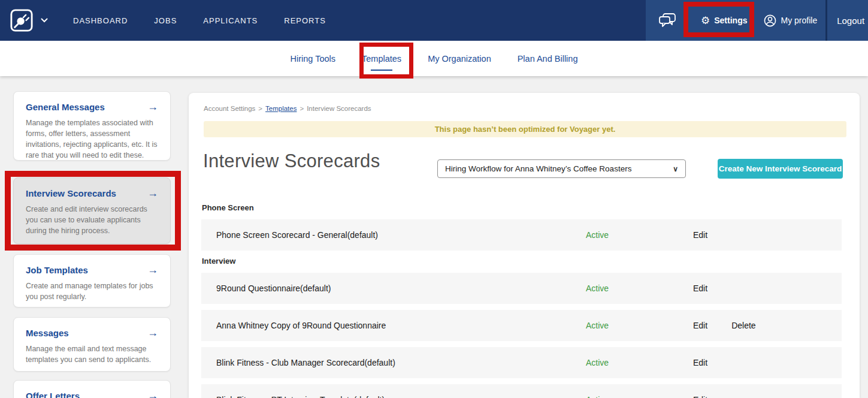 This screenshot has height=398, width=868. What do you see at coordinates (434, 59) in the screenshot?
I see `settings-subnav: Hiring Tools Templates My Organization P…` at bounding box center [434, 59].